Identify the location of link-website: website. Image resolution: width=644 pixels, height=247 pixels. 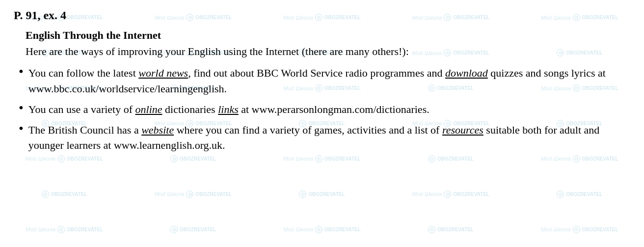
(158, 130).